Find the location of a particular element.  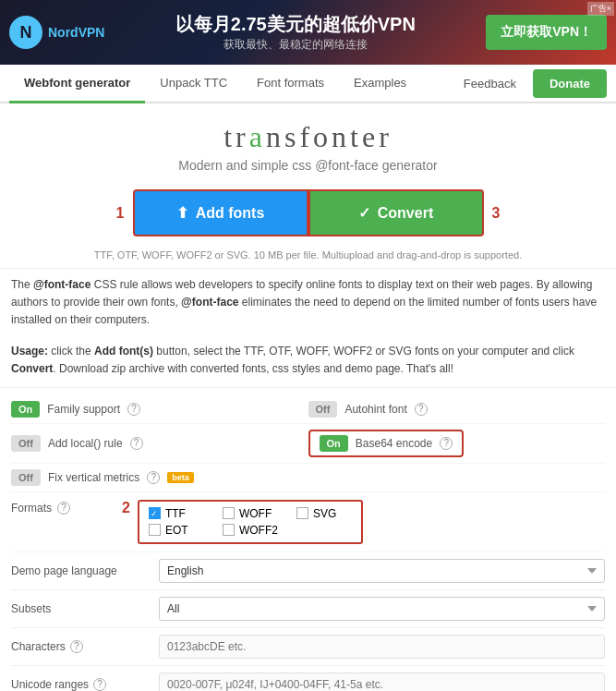

formats-help: ? is located at coordinates (64, 508).